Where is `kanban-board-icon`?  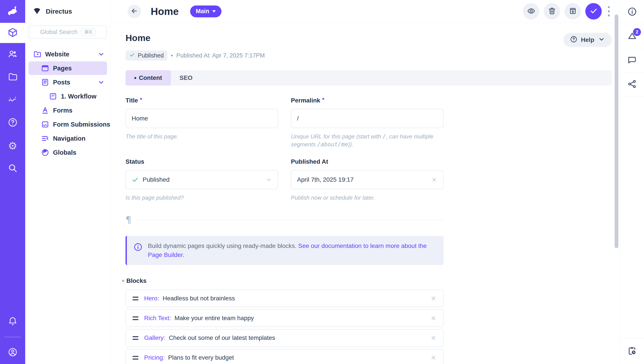 kanban-board-icon is located at coordinates (53, 96).